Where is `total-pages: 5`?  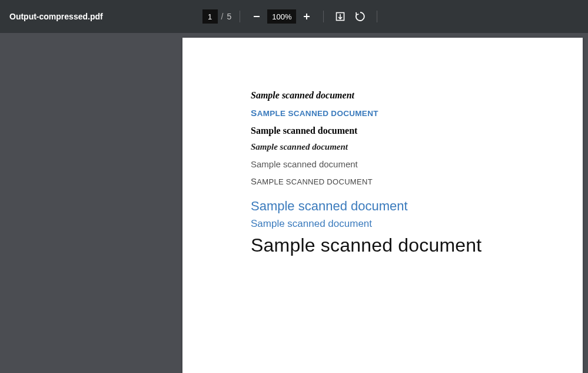
total-pages: 5 is located at coordinates (229, 16).